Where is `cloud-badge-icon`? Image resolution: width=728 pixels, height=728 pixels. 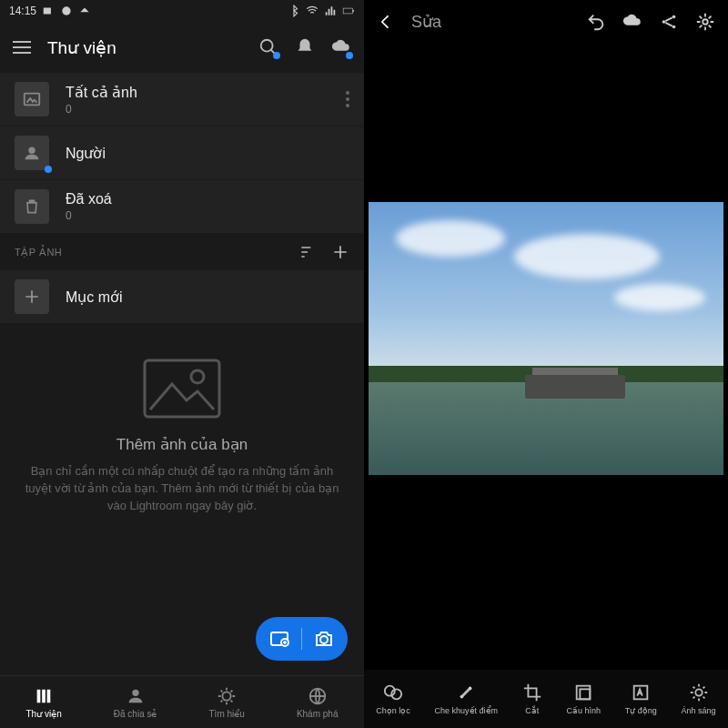 cloud-badge-icon is located at coordinates (349, 56).